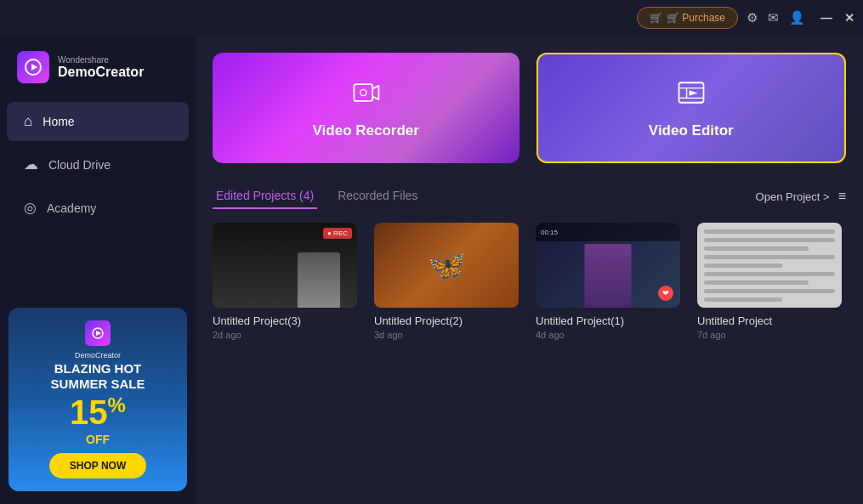 The image size is (863, 504). Describe the element at coordinates (837, 18) in the screenshot. I see `window-controls: — ✕` at that location.